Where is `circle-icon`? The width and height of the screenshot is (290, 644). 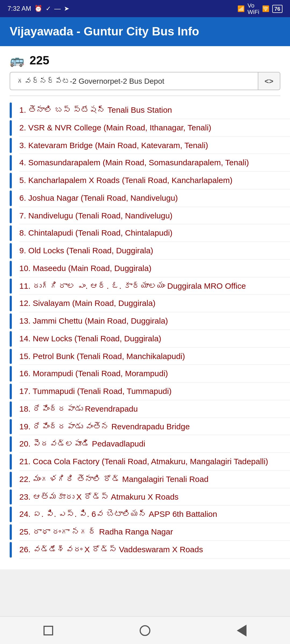 circle-icon is located at coordinates (145, 630).